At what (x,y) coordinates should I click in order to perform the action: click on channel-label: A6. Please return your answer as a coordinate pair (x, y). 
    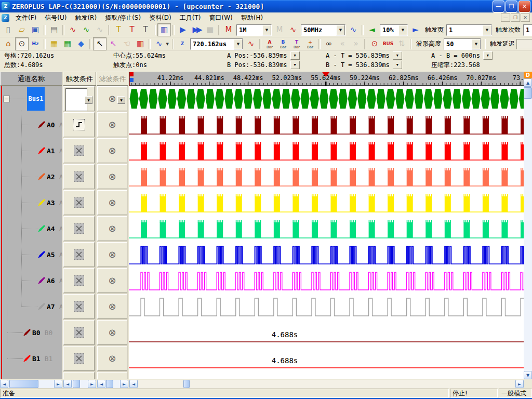
    Looking at the image, I should click on (51, 281).